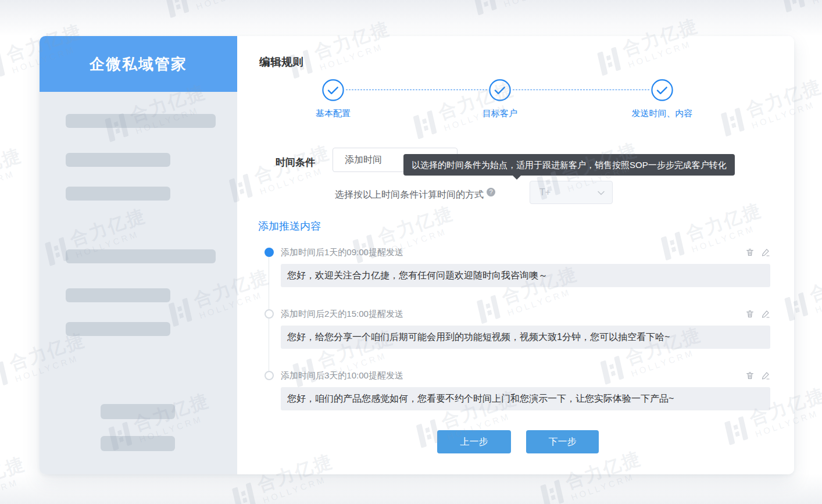 Image resolution: width=822 pixels, height=504 pixels. I want to click on step-label-send-time-content: 发送时间、内容, so click(663, 114).